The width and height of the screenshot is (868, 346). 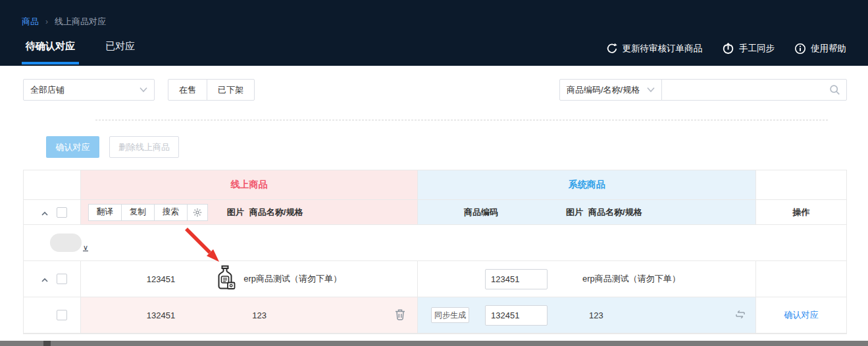 What do you see at coordinates (53, 212) in the screenshot?
I see `select-all-cell` at bounding box center [53, 212].